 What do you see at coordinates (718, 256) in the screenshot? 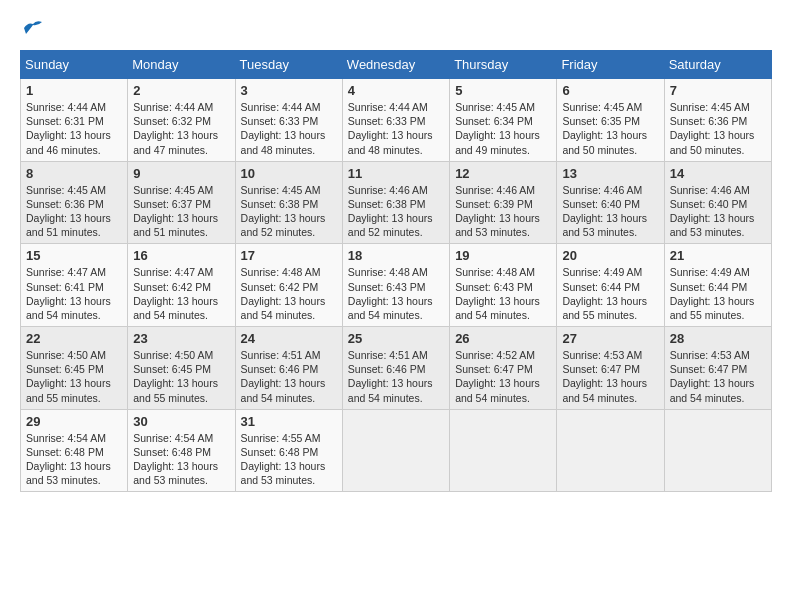
I see `day-number: 21` at bounding box center [718, 256].